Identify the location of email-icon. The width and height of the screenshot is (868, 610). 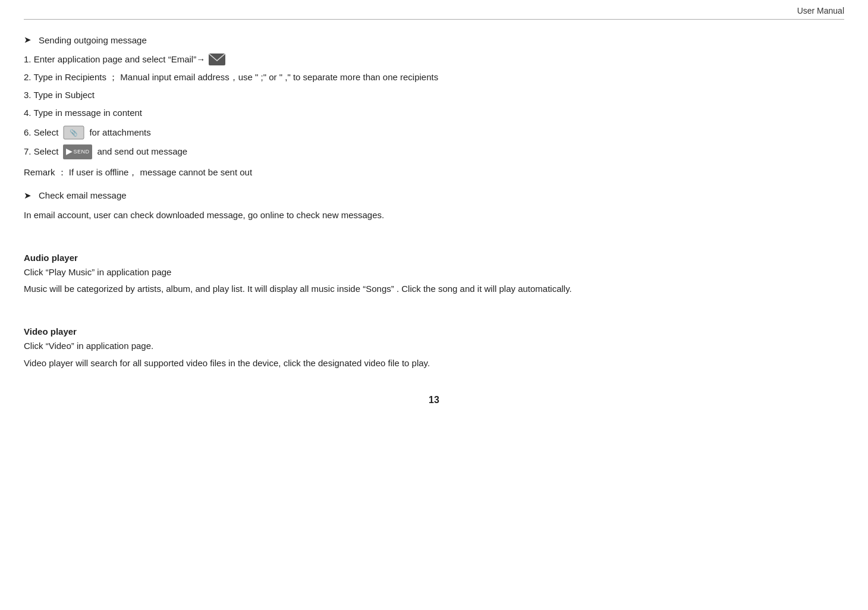
(217, 59).